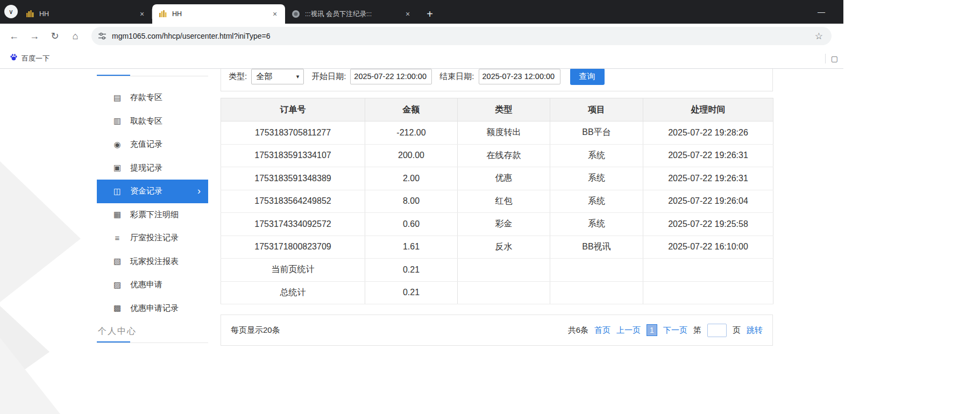  Describe the element at coordinates (717, 330) in the screenshot. I see `page-jump-input` at that location.